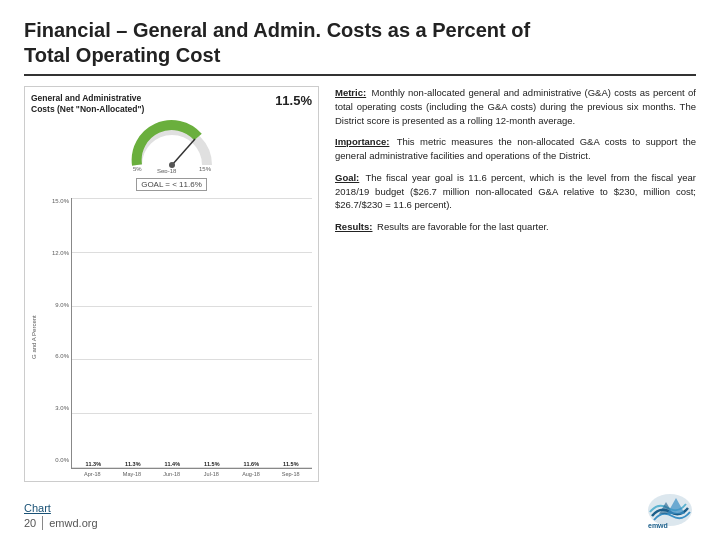 Image resolution: width=720 pixels, height=540 pixels. I want to click on section-label: Goal:, so click(347, 178).